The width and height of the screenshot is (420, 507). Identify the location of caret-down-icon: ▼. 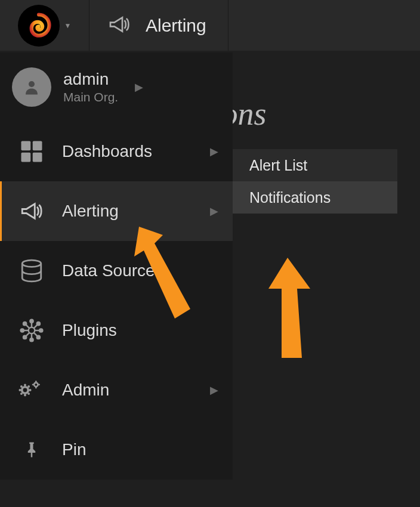
(68, 26).